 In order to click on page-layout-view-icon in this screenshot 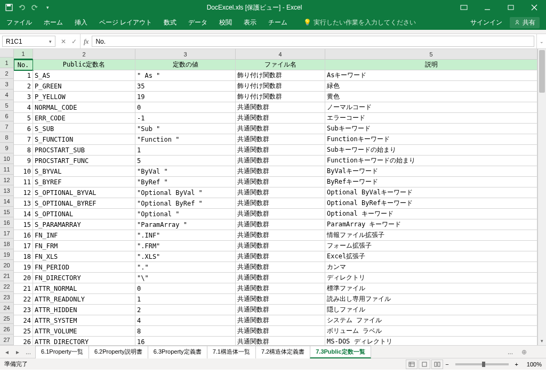, I will do `click(424, 364)`.